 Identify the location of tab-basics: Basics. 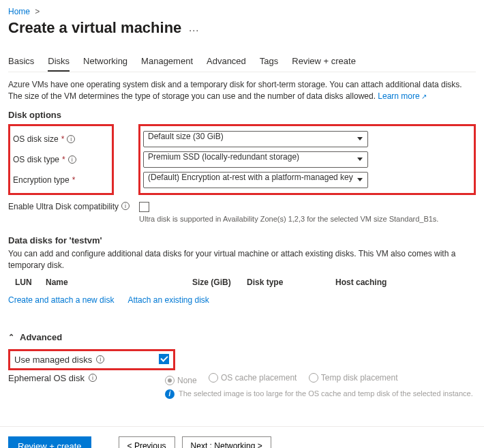
(21, 64).